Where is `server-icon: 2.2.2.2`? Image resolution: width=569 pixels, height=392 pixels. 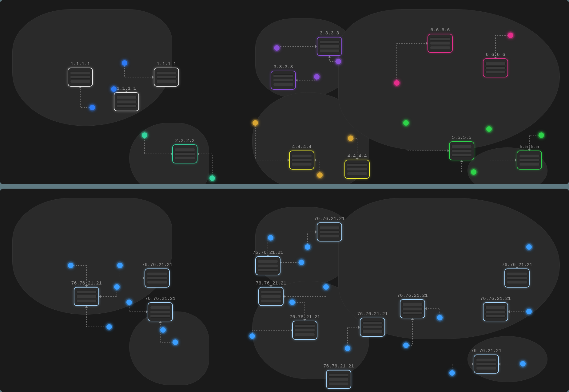 server-icon: 2.2.2.2 is located at coordinates (185, 154).